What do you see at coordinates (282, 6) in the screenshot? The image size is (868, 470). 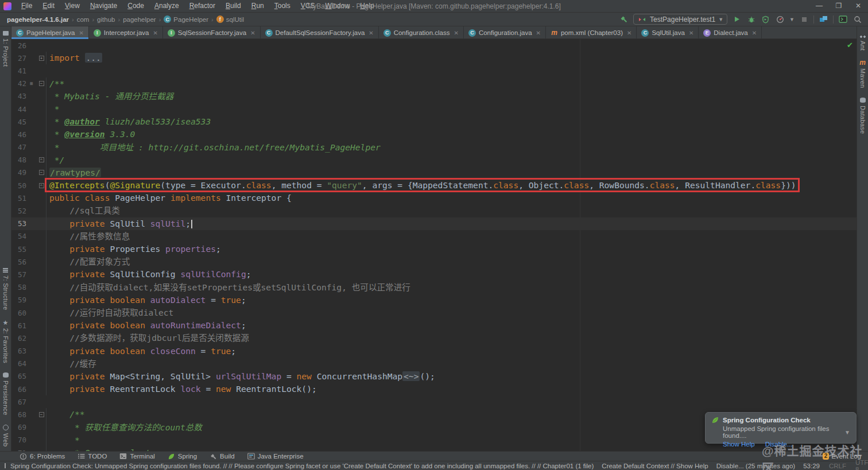 I see `menu-item-tools: Tools` at bounding box center [282, 6].